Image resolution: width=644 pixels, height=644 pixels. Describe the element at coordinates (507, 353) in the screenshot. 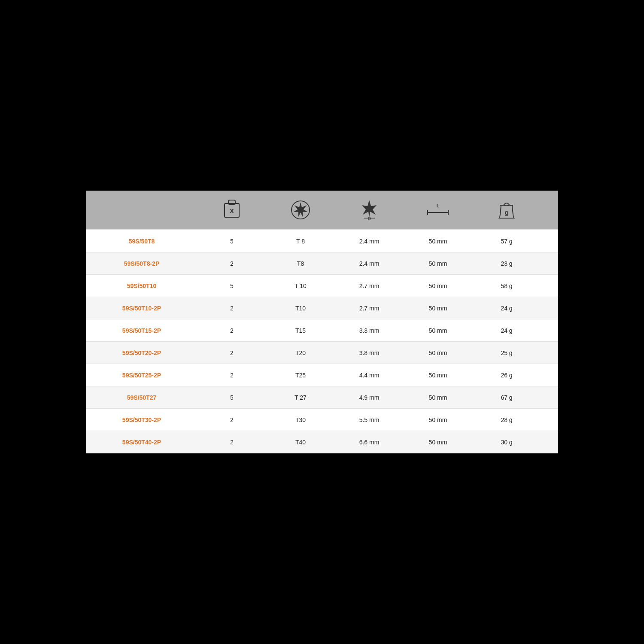

I see `cell-weight: 25 g` at that location.